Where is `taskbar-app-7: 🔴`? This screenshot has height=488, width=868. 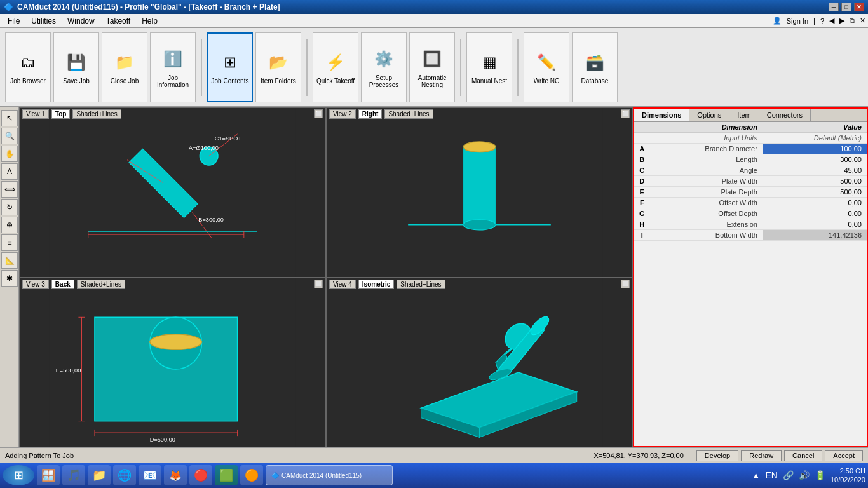 taskbar-app-7: 🔴 is located at coordinates (201, 475).